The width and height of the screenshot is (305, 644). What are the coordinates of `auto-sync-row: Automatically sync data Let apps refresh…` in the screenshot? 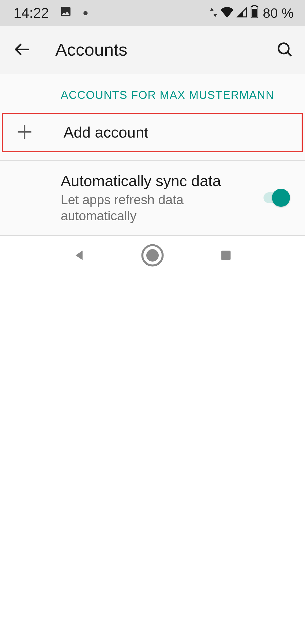 It's located at (152, 198).